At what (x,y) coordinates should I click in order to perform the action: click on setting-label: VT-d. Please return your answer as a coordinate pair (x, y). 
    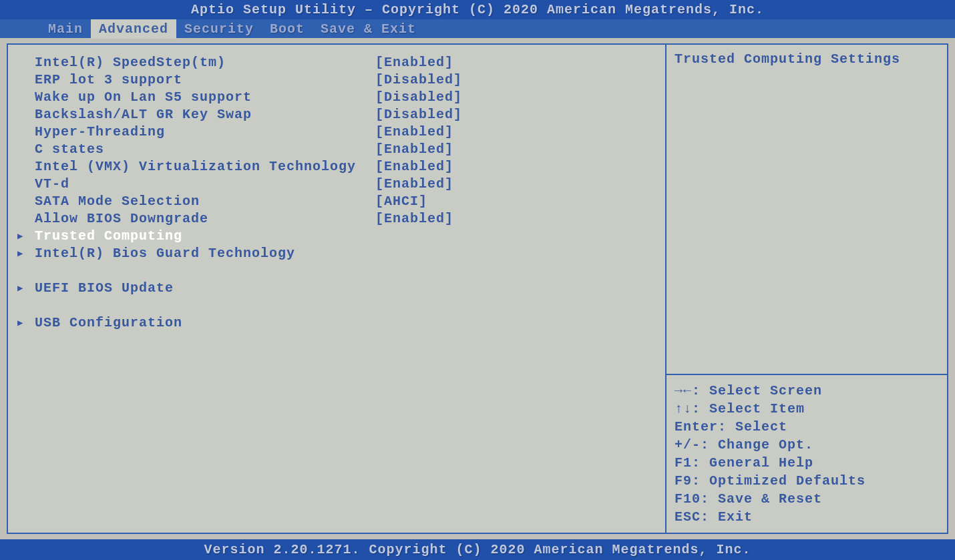
    Looking at the image, I should click on (205, 184).